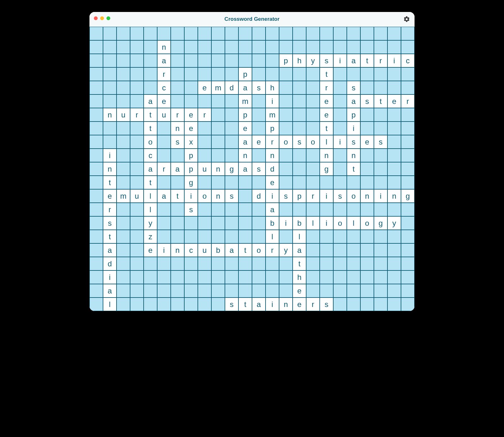 This screenshot has height=437, width=504. What do you see at coordinates (408, 196) in the screenshot?
I see `cell-filled: g` at bounding box center [408, 196].